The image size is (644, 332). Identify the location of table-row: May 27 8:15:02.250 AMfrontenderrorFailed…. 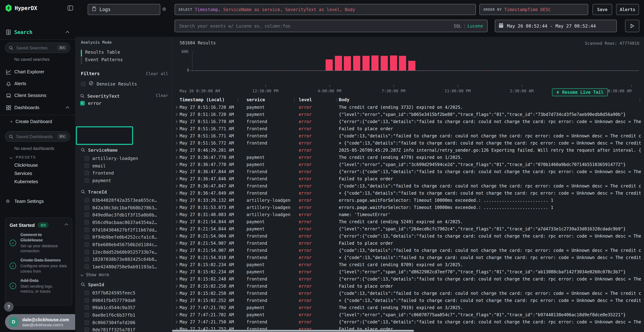
(408, 286).